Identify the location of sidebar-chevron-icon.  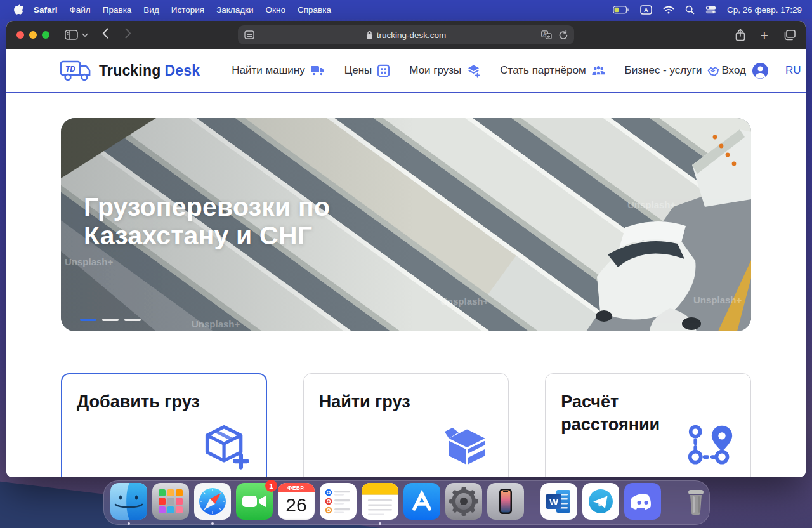
(85, 36).